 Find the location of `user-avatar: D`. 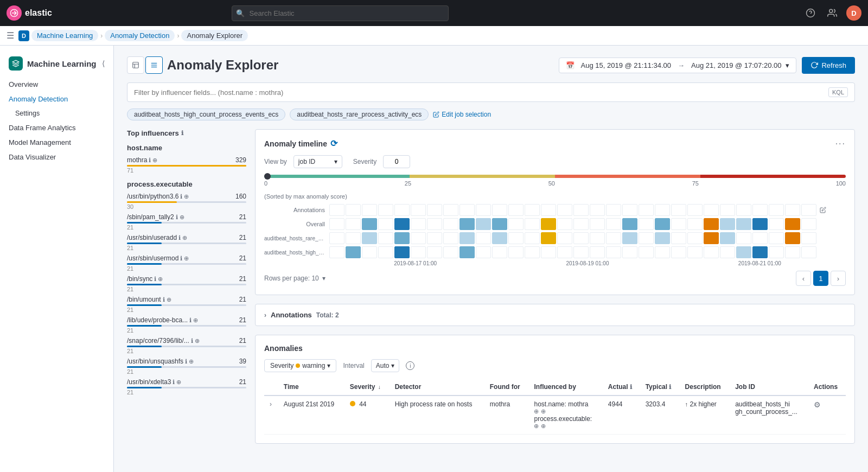

user-avatar: D is located at coordinates (854, 13).